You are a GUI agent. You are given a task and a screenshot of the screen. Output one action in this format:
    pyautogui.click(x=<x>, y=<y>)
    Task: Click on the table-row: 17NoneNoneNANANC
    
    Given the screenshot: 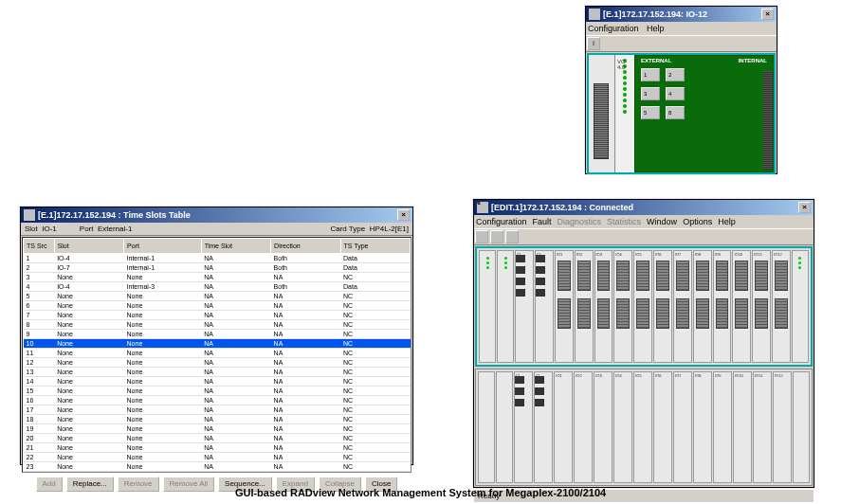 What is the action you would take?
    pyautogui.click(x=217, y=410)
    